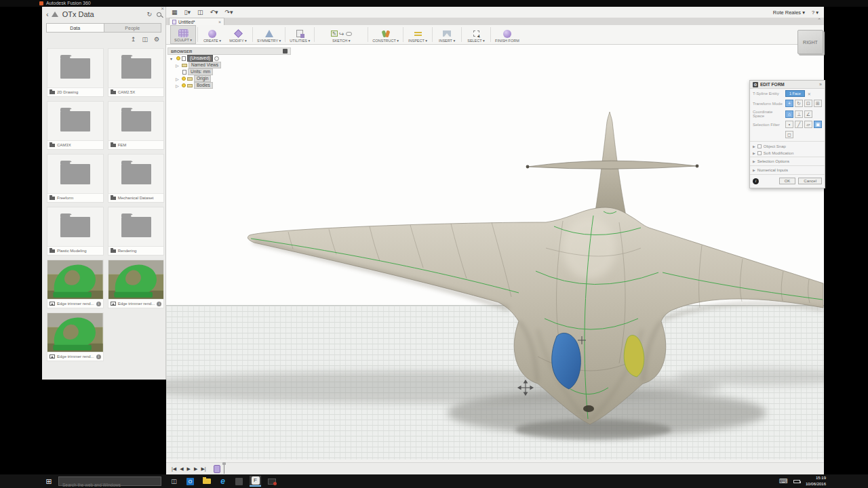 The height and width of the screenshot is (488, 868). What do you see at coordinates (755, 182) in the screenshot?
I see `dialog-info-icon: i` at bounding box center [755, 182].